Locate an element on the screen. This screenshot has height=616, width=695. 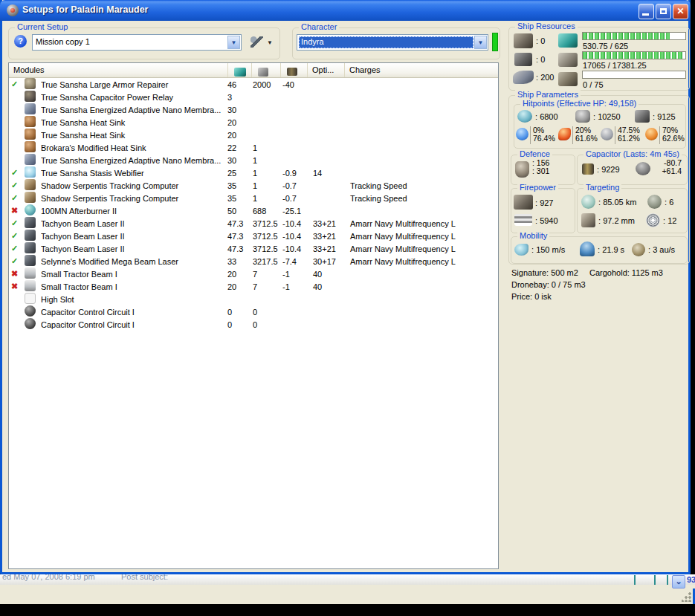
module-name: True Sansha Capacitor Power Relay is located at coordinates (132, 97).